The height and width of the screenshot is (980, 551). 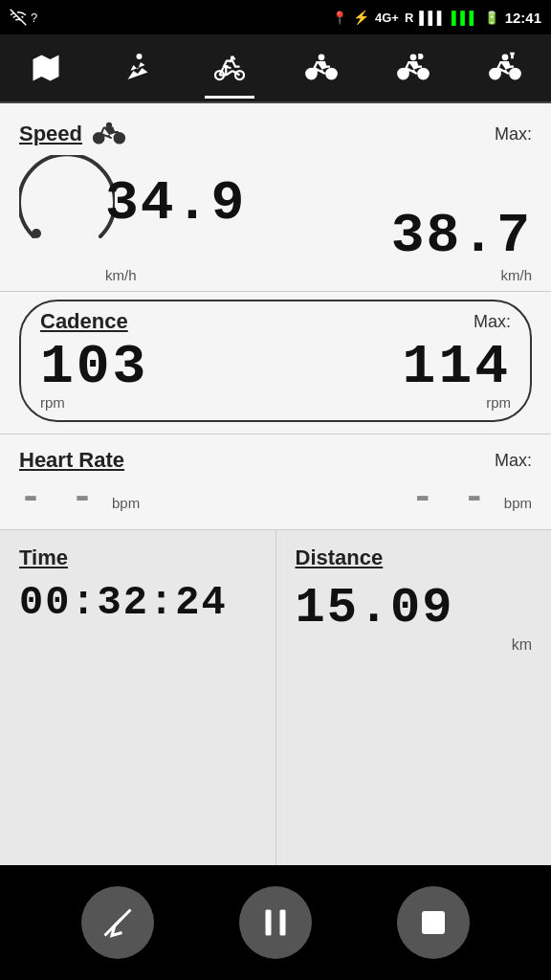 I want to click on distance-label: Distance, so click(x=414, y=558).